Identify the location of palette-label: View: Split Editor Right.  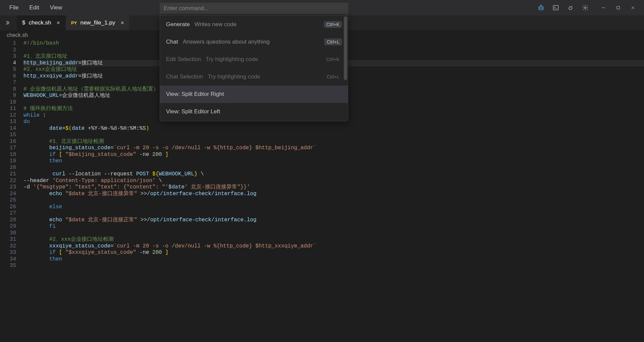
(195, 94).